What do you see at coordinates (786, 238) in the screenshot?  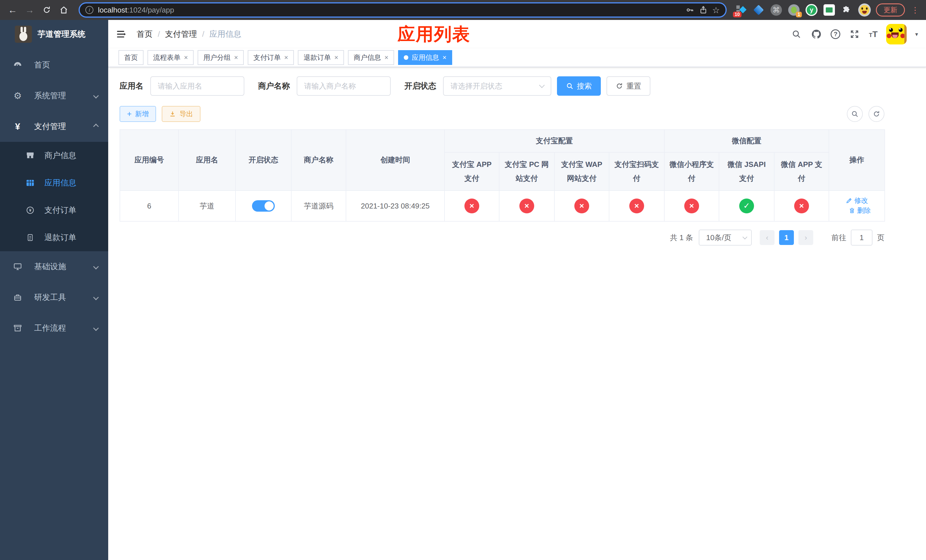 I see `page-number-current: 1` at bounding box center [786, 238].